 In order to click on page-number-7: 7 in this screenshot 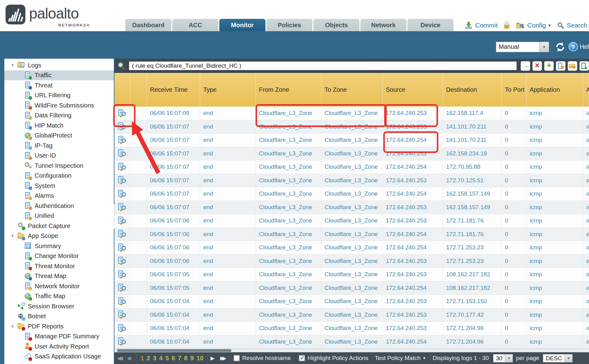, I will do `click(179, 358)`.